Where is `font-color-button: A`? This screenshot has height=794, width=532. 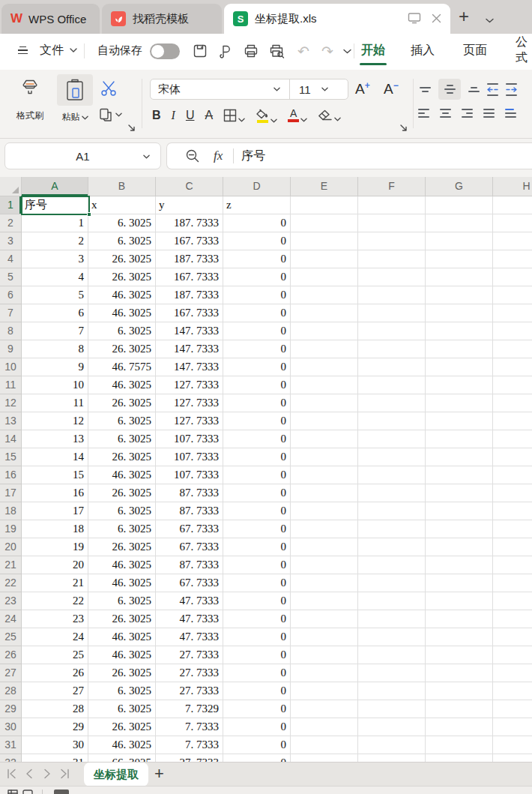 font-color-button: A is located at coordinates (297, 115).